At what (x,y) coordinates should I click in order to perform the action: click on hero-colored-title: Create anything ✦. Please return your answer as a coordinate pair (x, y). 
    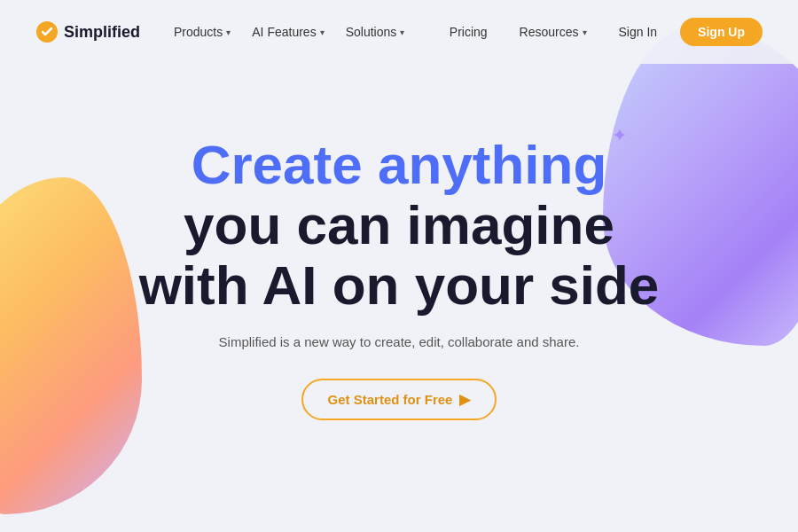
    Looking at the image, I should click on (399, 165).